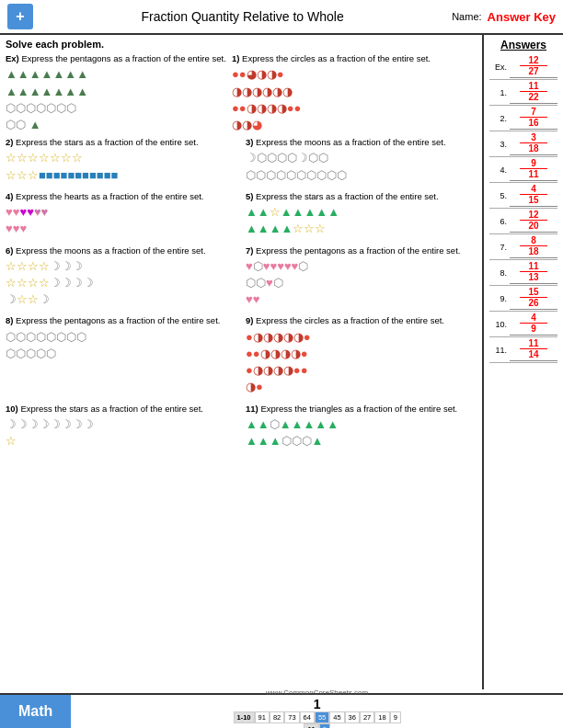 The image size is (563, 728). What do you see at coordinates (500, 119) in the screenshot?
I see `answer-label: 2.` at bounding box center [500, 119].